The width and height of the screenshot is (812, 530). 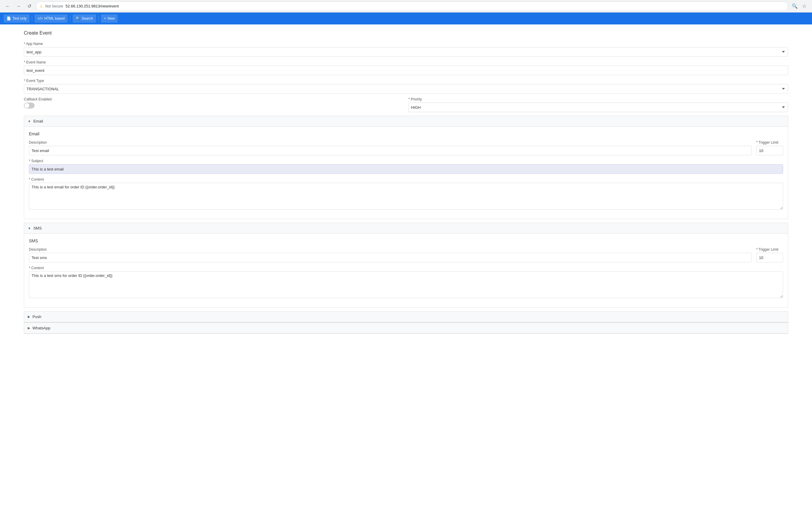 I want to click on sms-desc-trigger-row: Description * Trigger Limit, so click(x=406, y=255).